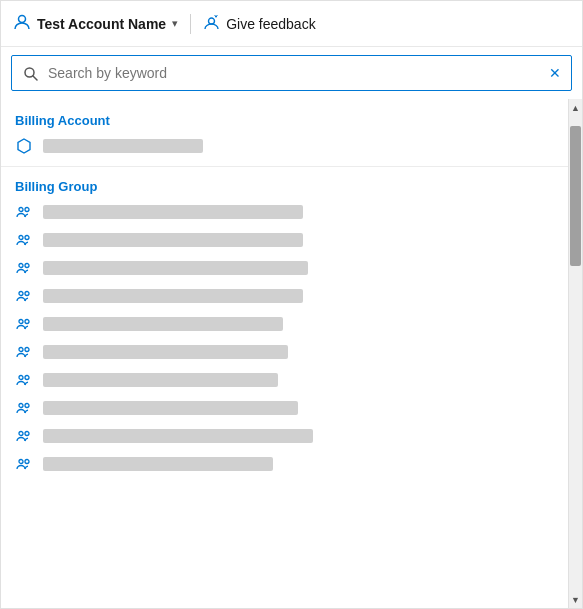  I want to click on billing-account-icon, so click(24, 146).